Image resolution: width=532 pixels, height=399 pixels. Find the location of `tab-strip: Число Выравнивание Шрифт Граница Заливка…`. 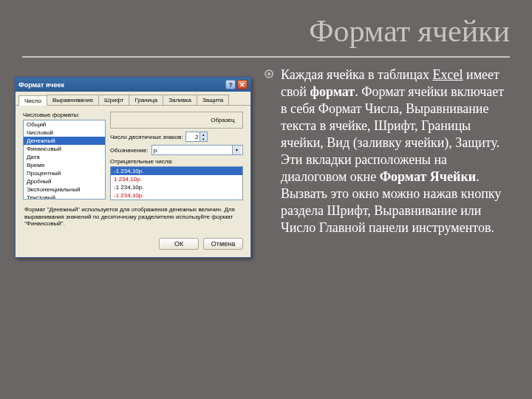

tab-strip: Число Выравнивание Шрифт Граница Заливка… is located at coordinates (133, 99).